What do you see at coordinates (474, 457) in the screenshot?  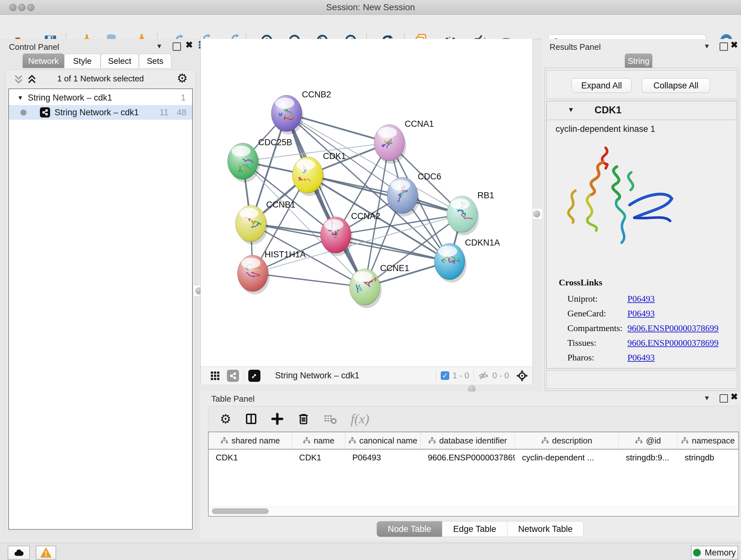 I see `table-row: CDK1CDK1P064939606.ENSP00000378699cyclin…` at bounding box center [474, 457].